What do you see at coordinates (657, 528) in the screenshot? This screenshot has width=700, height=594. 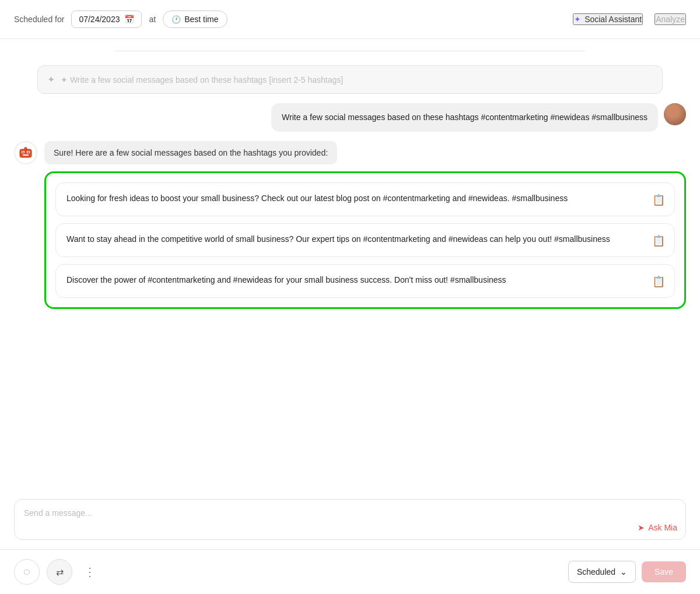 I see `ask-mia-button: ➤ Ask Mia` at bounding box center [657, 528].